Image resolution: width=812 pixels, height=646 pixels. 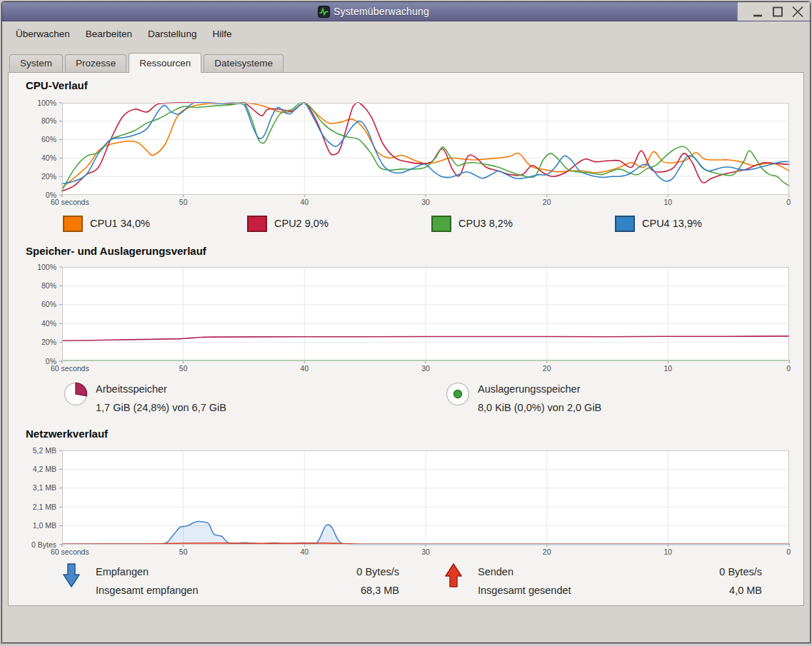 I want to click on cpu1-label: CPU1, so click(x=104, y=223).